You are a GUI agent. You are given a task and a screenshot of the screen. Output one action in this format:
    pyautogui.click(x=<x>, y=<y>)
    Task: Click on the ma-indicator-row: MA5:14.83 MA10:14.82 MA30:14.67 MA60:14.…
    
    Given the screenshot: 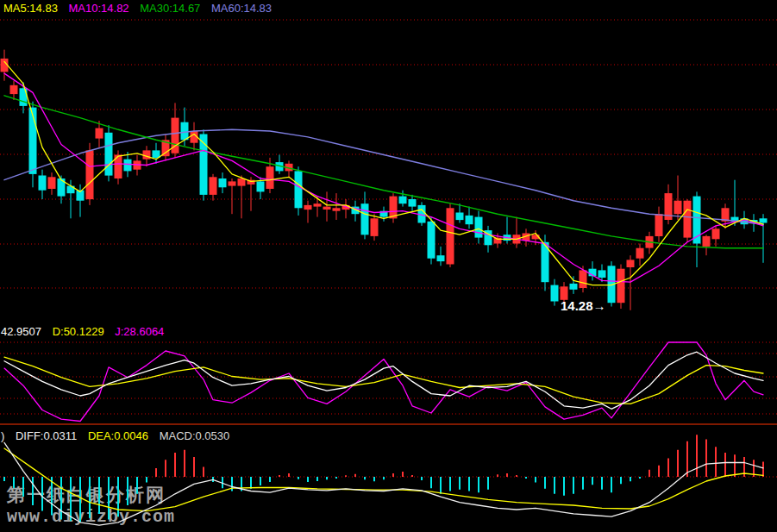 What is the action you would take?
    pyautogui.click(x=141, y=9)
    